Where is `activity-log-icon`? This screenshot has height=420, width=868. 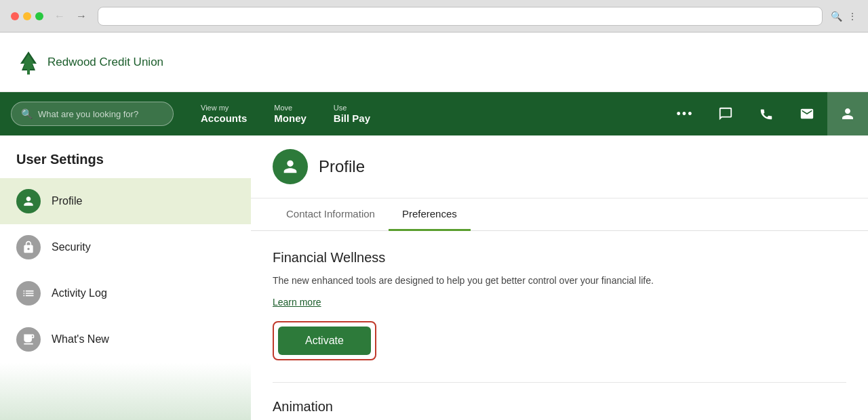
activity-log-icon is located at coordinates (28, 293).